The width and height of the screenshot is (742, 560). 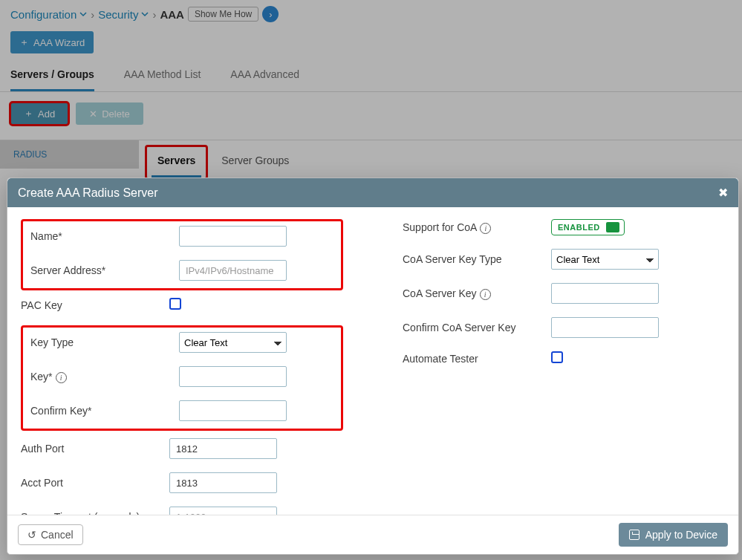 What do you see at coordinates (477, 359) in the screenshot?
I see `automate-tester-label: Automate Tester` at bounding box center [477, 359].